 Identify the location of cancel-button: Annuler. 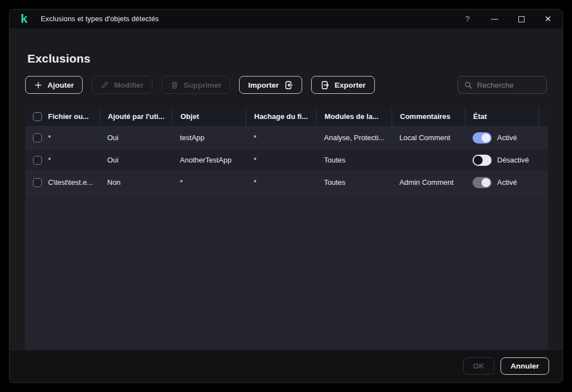
(525, 366).